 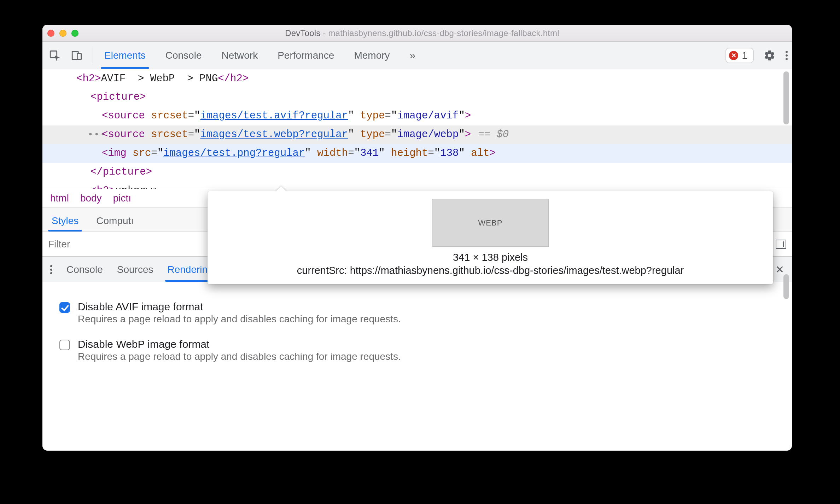 I want to click on breadcrumb-item: html, so click(x=59, y=198).